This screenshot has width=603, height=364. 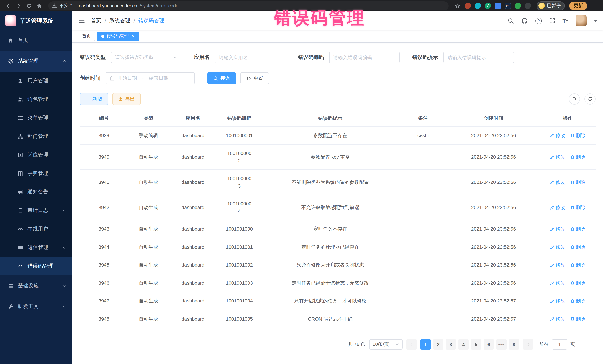 What do you see at coordinates (21, 229) in the screenshot?
I see `online-icon` at bounding box center [21, 229].